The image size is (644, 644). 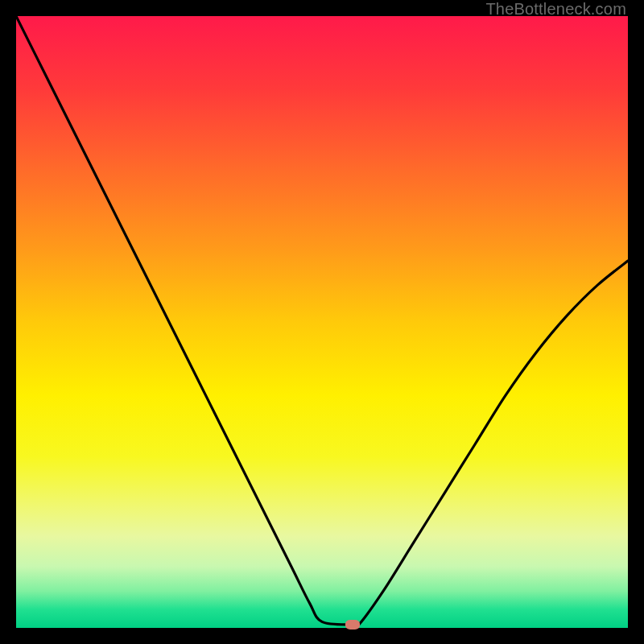 What do you see at coordinates (353, 625) in the screenshot?
I see `optimal-point-marker` at bounding box center [353, 625].